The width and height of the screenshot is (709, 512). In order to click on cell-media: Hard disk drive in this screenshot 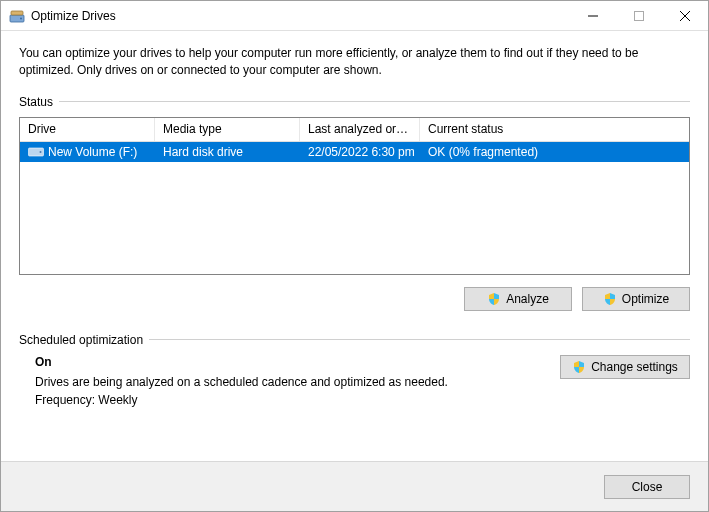, I will do `click(228, 152)`.